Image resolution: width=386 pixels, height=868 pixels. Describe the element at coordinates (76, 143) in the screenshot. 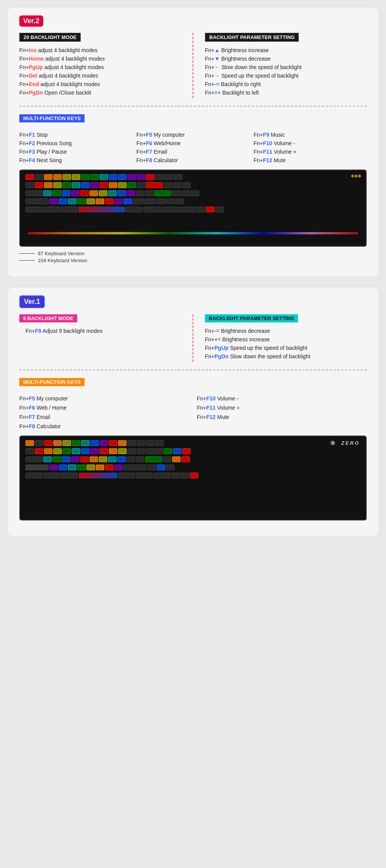

I see `fn-f2: Fn+F2 Previous Song` at that location.